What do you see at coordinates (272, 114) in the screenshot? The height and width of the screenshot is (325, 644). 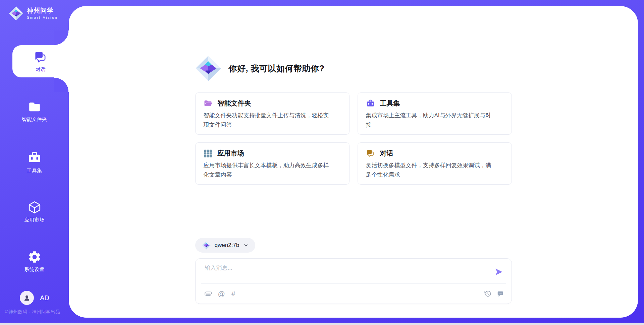 I see `card-smart-folder: 智能文件夹 智能文件夹功能支持批量文件上传与清洗，轻松实现文件问答` at bounding box center [272, 114].